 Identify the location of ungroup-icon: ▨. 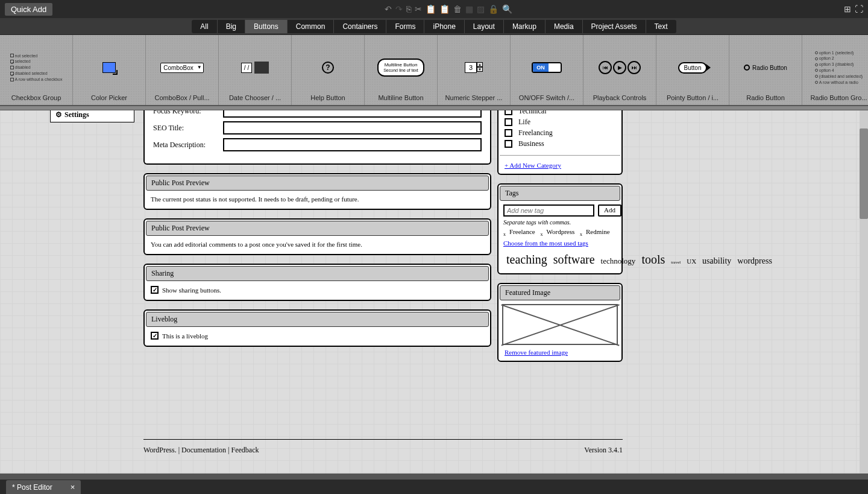
(481, 9).